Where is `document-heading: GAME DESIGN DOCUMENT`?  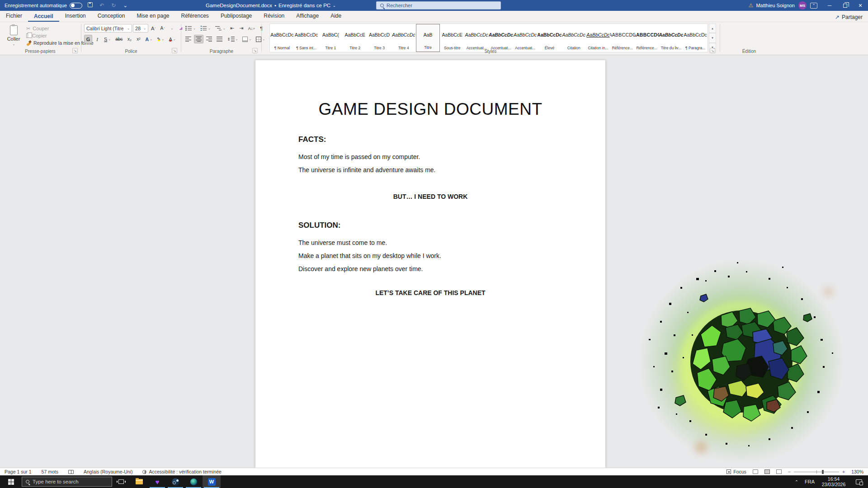 document-heading: GAME DESIGN DOCUMENT is located at coordinates (430, 109).